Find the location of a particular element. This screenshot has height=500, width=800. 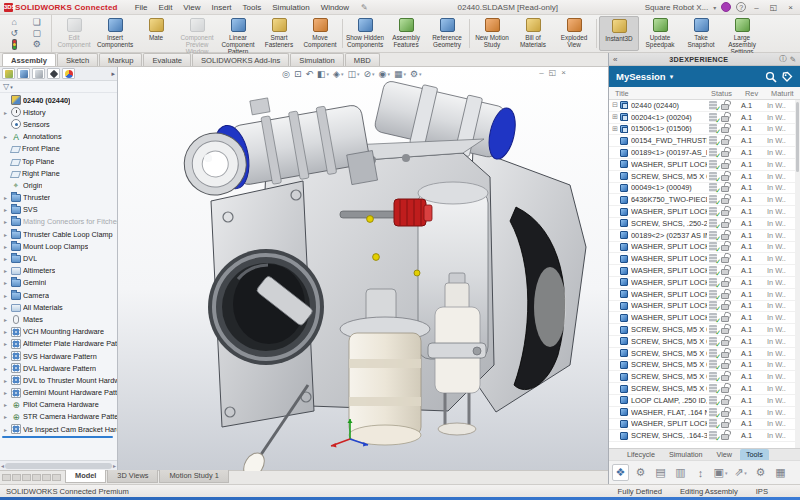

chevron-down-icon: ▾ is located at coordinates (714, 8).